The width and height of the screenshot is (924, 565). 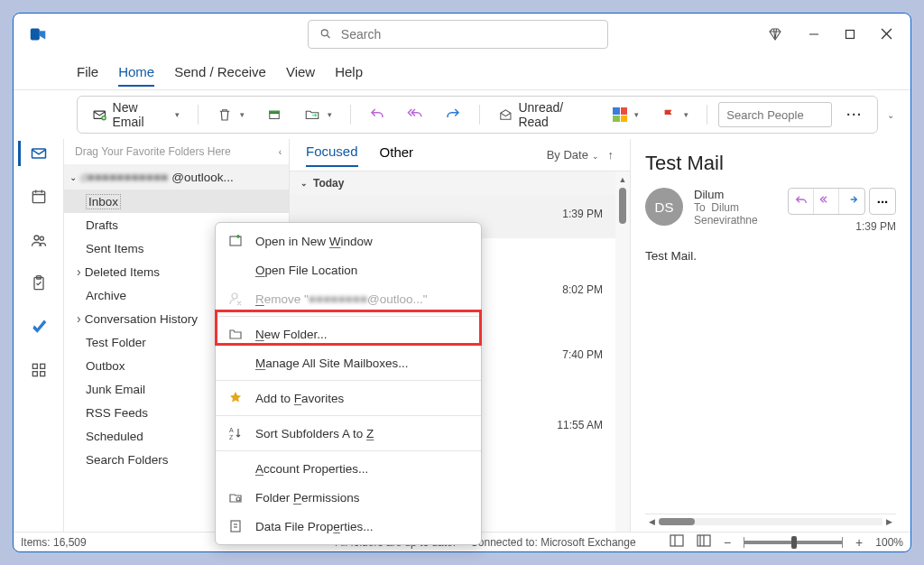 I want to click on undo-button, so click(x=377, y=115).